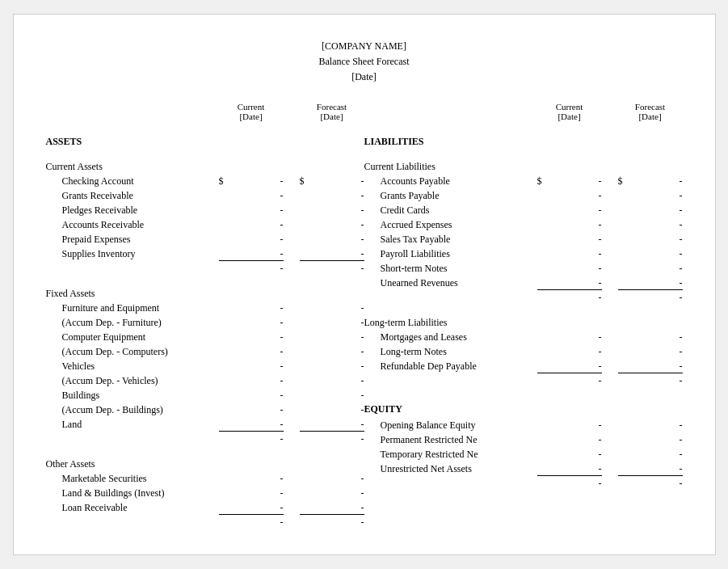  Describe the element at coordinates (451, 338) in the screenshot. I see `row-label: Mortgages and Leases` at that location.